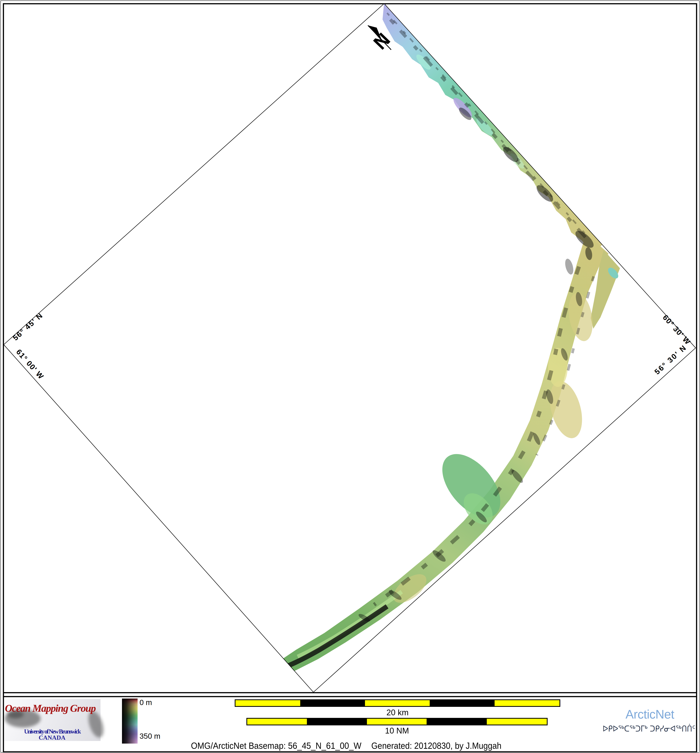  What do you see at coordinates (398, 712) in the screenshot?
I see `scalebar-20km-label: 20 km` at bounding box center [398, 712].